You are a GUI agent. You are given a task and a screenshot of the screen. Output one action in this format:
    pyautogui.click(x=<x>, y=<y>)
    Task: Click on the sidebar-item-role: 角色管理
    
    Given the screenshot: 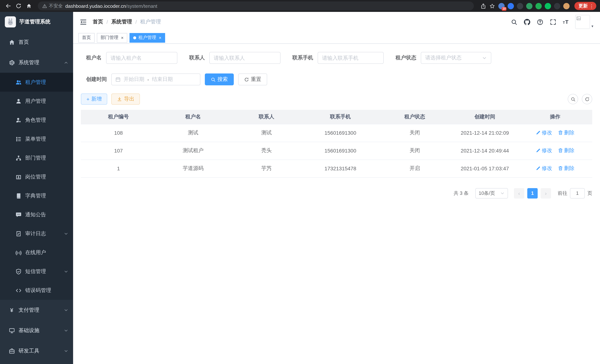 What is the action you would take?
    pyautogui.click(x=37, y=120)
    